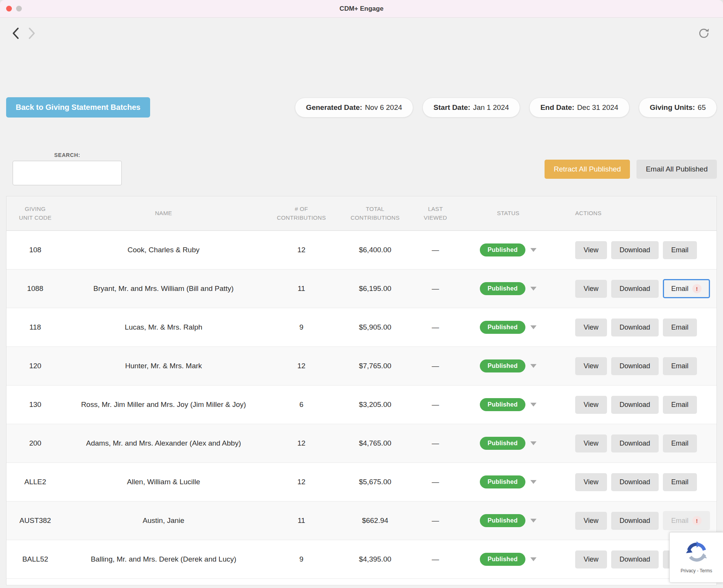  What do you see at coordinates (435, 214) in the screenshot?
I see `column-header-last-viewed: LAST VIEWED` at bounding box center [435, 214].